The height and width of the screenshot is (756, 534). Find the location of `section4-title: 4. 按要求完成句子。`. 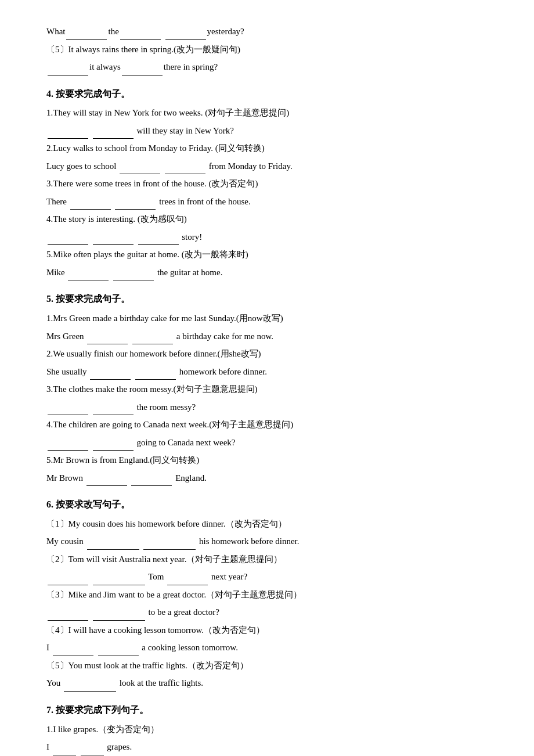

section4-title: 4. 按要求完成句子。 is located at coordinates (267, 94).